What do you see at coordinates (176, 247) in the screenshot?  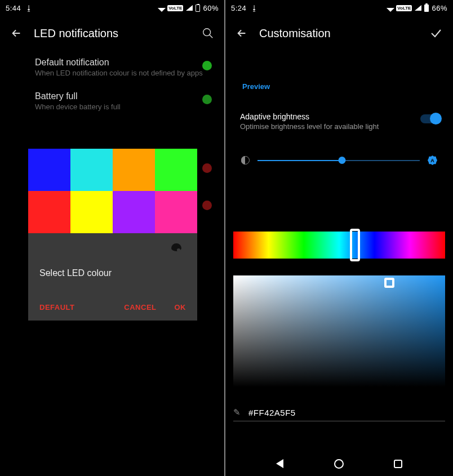 I see `palette-icon` at bounding box center [176, 247].